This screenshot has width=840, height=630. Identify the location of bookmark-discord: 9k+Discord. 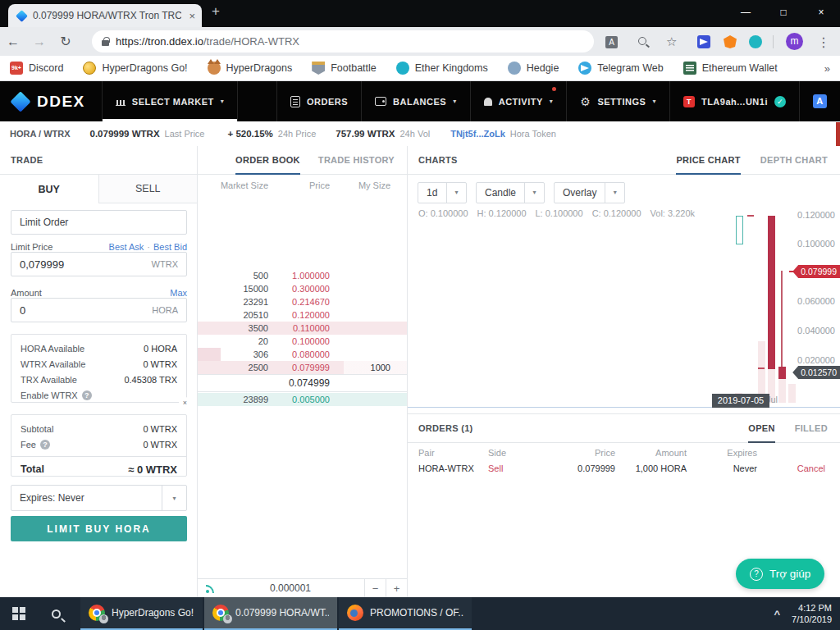
(36, 68).